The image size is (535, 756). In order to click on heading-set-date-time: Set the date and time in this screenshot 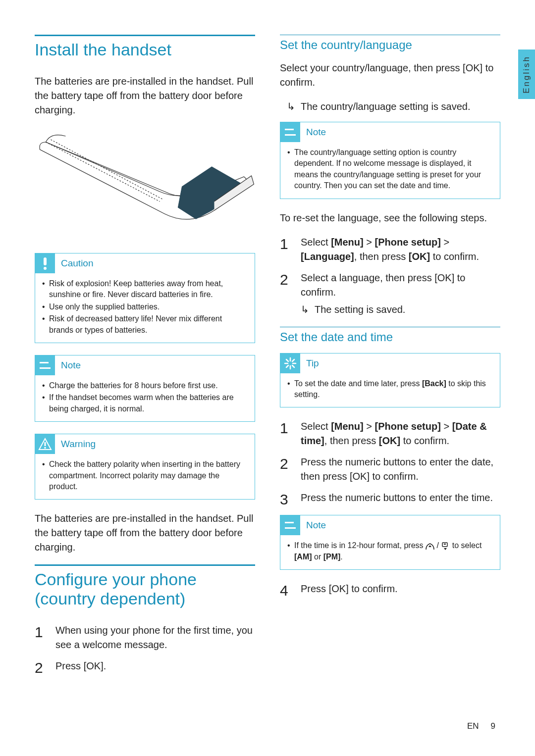, I will do `click(390, 336)`.